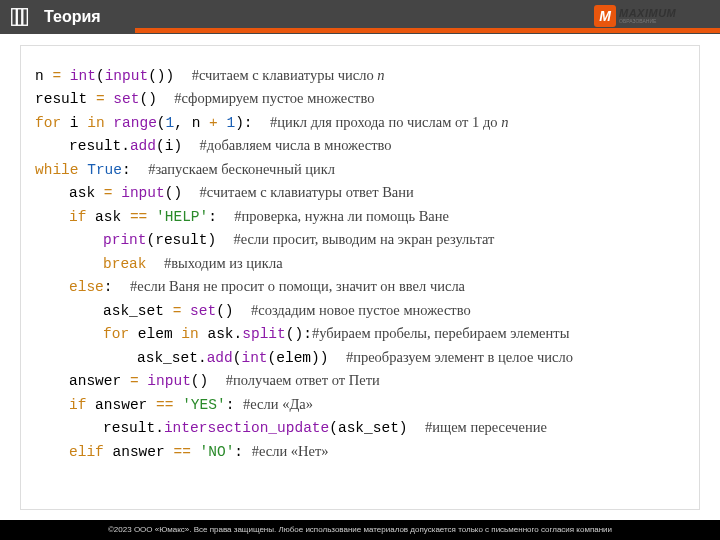 The height and width of the screenshot is (540, 720). I want to click on footer-text: ©2023 ООО «Юмакс». Все права защищены. Л…, so click(360, 530).